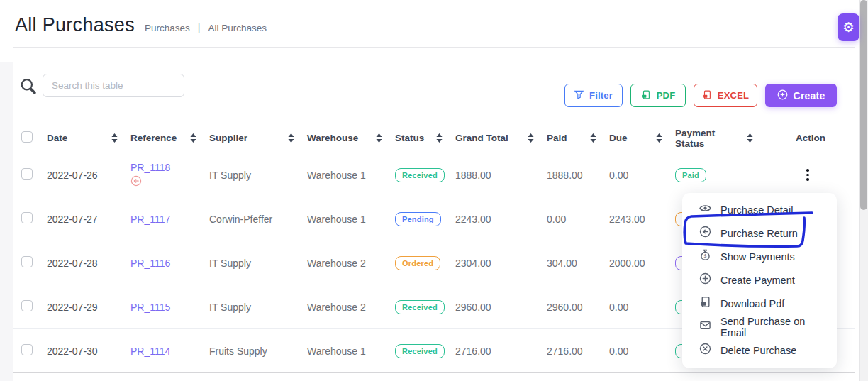  I want to click on supplier-cell: IT Supply, so click(258, 307).